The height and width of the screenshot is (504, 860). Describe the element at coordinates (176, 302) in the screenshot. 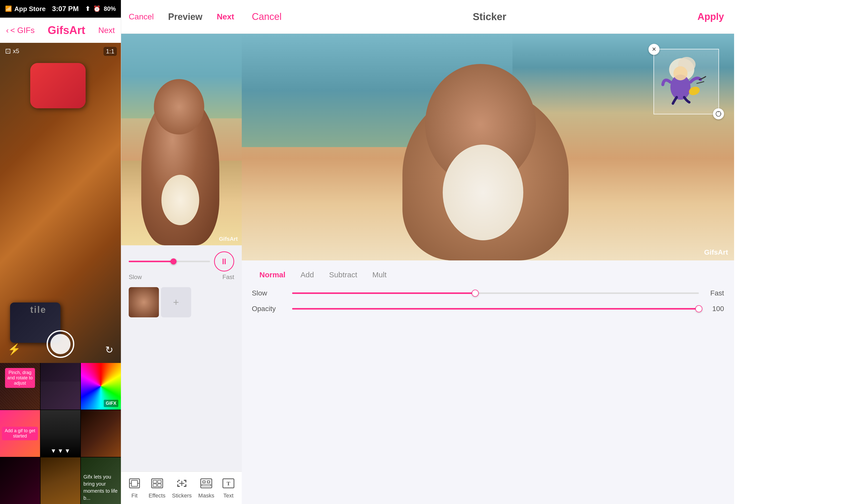

I see `add-frame-button: +` at that location.